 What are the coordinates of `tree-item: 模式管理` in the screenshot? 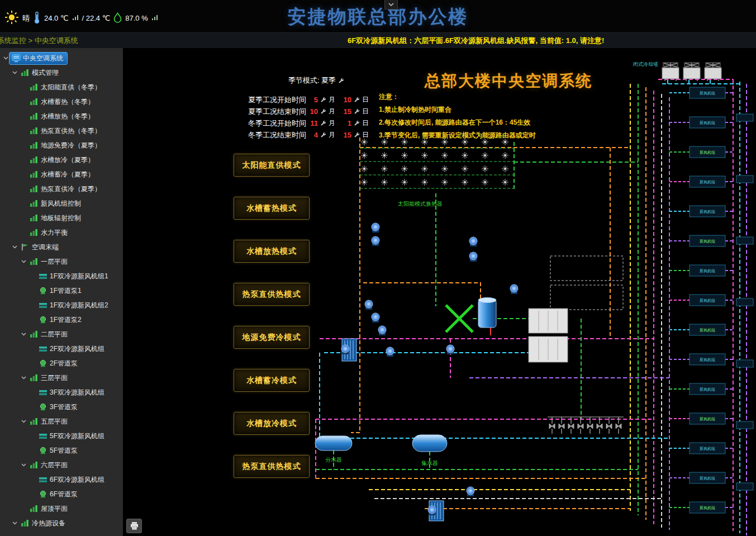 It's located at (61, 73).